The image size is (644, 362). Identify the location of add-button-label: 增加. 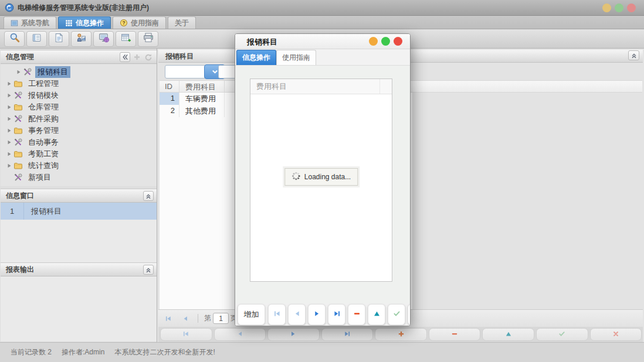
(252, 315).